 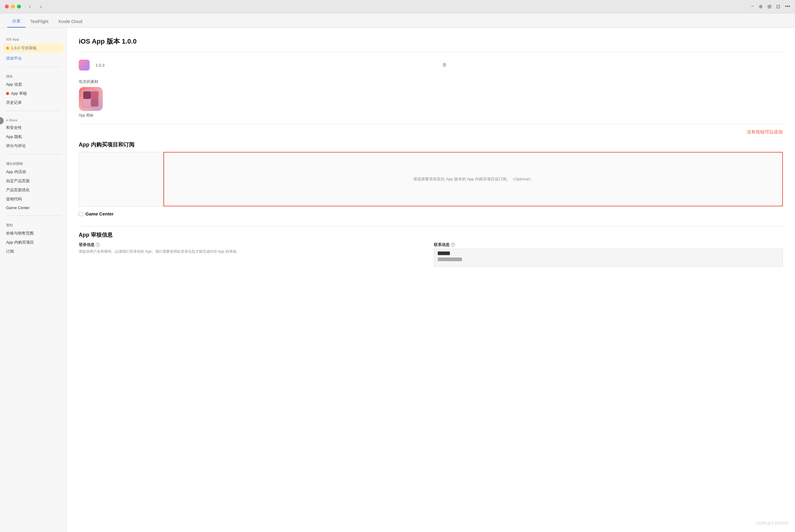 What do you see at coordinates (431, 41) in the screenshot?
I see `page-title: iOS App 版本 1.0.0` at bounding box center [431, 41].